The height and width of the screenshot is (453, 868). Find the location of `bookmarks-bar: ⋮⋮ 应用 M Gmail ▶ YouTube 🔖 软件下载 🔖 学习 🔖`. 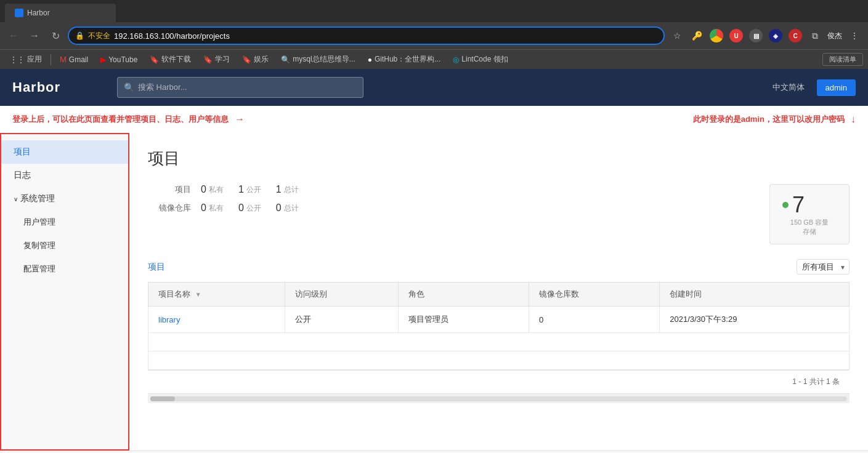

bookmarks-bar: ⋮⋮ 应用 M Gmail ▶ YouTube 🔖 软件下载 🔖 学习 🔖 is located at coordinates (434, 59).